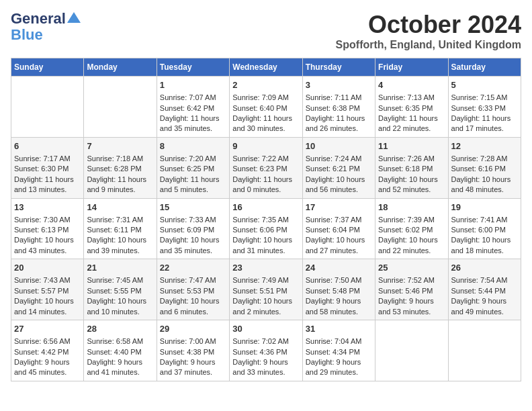  Describe the element at coordinates (411, 146) in the screenshot. I see `day-number: 11` at that location.